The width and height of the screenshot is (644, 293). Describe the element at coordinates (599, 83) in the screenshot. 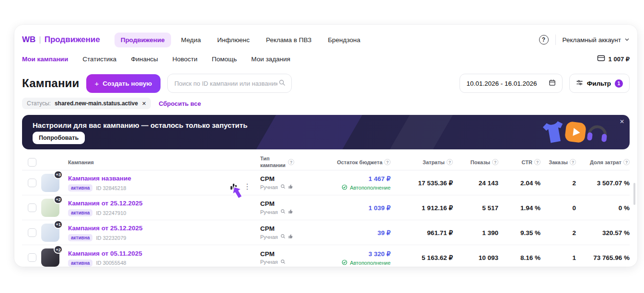

I see `filter-button: Фильтр 1` at that location.